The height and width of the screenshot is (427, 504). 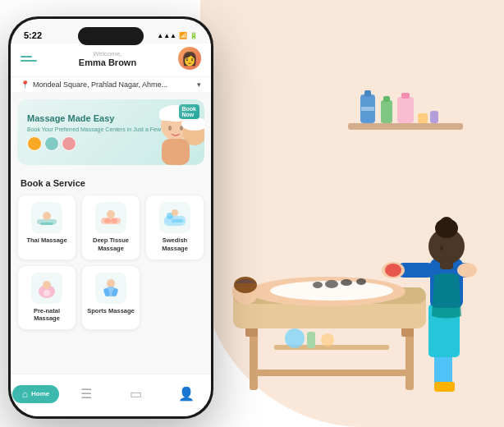 I want to click on bottom-navigation: ⌂ Home ☰ ▭ 👤, so click(x=111, y=395).